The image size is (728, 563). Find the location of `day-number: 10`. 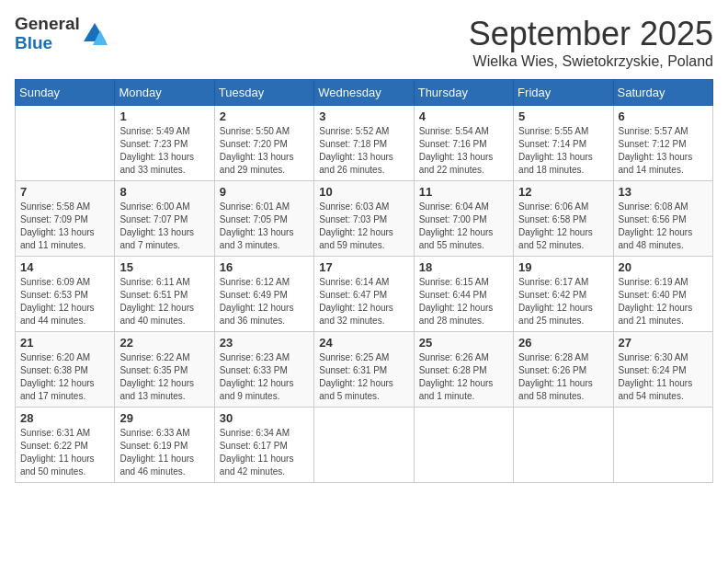

day-number: 10 is located at coordinates (364, 191).